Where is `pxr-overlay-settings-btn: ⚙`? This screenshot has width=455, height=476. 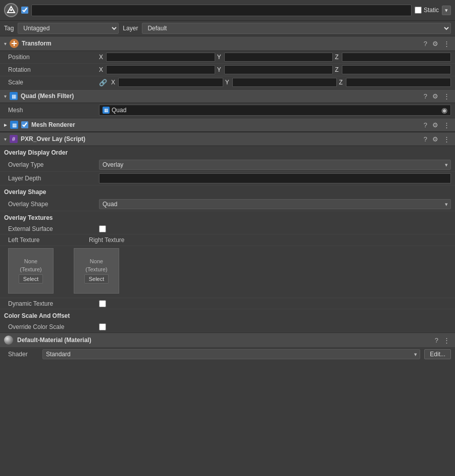 pxr-overlay-settings-btn: ⚙ is located at coordinates (435, 139).